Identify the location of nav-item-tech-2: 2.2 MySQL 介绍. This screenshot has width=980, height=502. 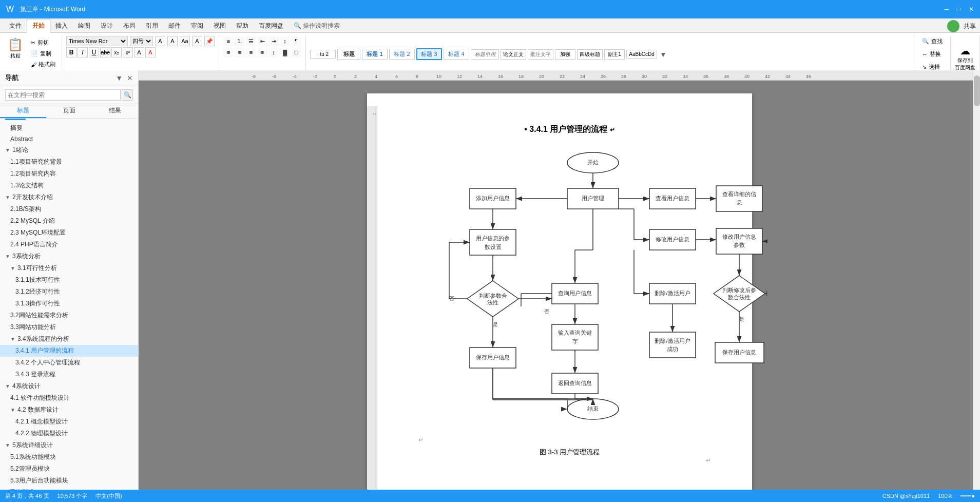
(69, 221).